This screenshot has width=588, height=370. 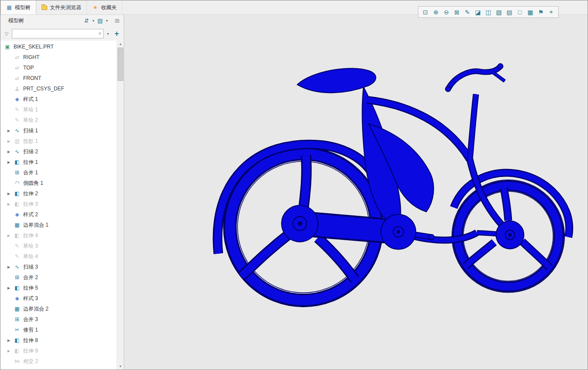 I want to click on zoom-in-icon: ⊕, so click(x=436, y=12).